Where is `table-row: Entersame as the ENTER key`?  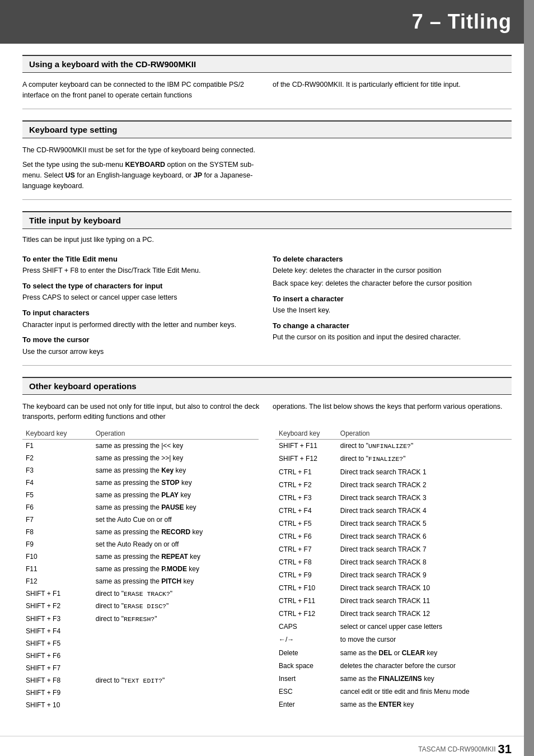 table-row: Entersame as the ENTER key is located at coordinates (394, 704).